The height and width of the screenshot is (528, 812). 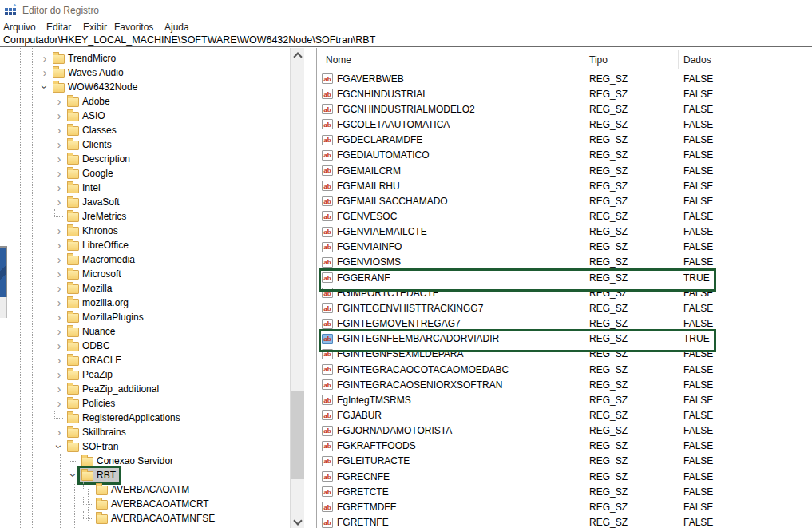 What do you see at coordinates (565, 232) in the screenshot?
I see `value-row-fgenviaemailcte: ab FGENVIAEMAILCTE REG_SZ FALSE` at bounding box center [565, 232].